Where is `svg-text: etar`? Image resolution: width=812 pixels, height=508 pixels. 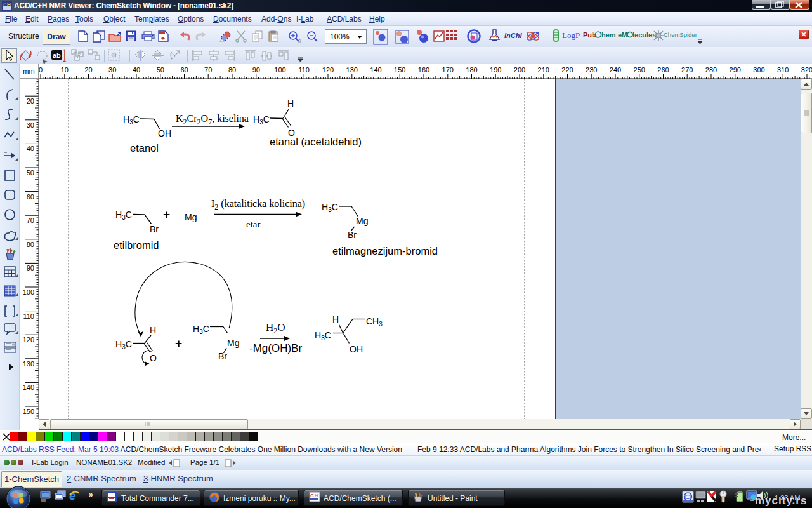
svg-text: etar is located at coordinates (253, 224).